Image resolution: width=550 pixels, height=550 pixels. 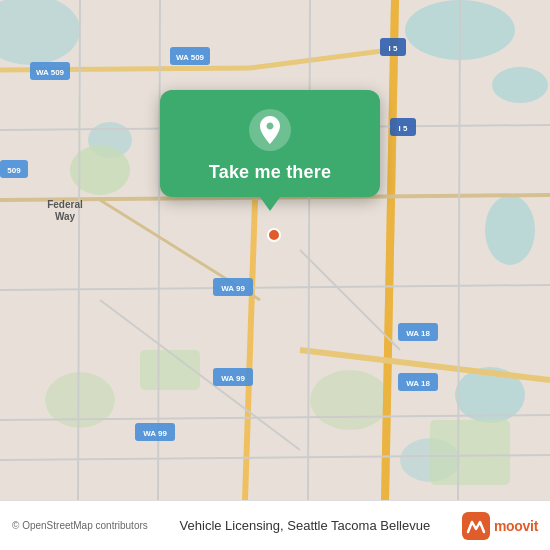 I want to click on attribution-text: © OpenStreetMap contributors, so click(x=80, y=526).